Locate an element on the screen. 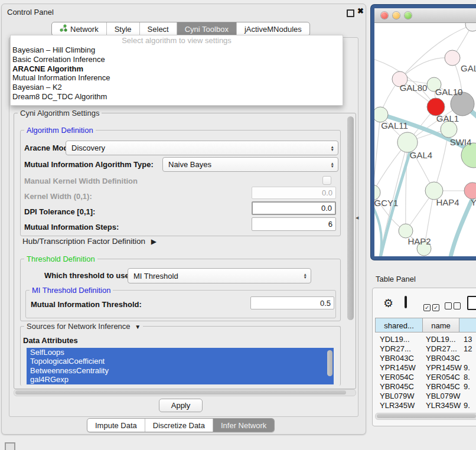  float-panel-mini-icon is located at coordinates (10, 446).